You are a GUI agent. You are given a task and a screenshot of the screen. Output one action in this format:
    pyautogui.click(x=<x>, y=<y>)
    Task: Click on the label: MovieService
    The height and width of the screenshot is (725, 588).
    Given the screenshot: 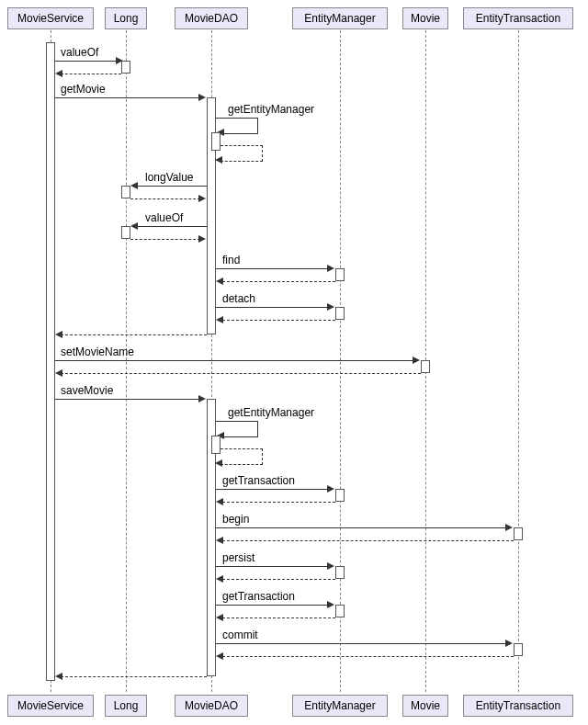 What is the action you would take?
    pyautogui.click(x=51, y=18)
    